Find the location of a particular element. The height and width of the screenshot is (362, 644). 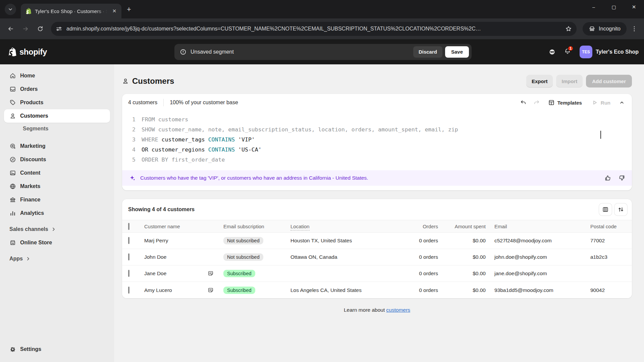

sidebar-section-apps: Apps is located at coordinates (57, 257).